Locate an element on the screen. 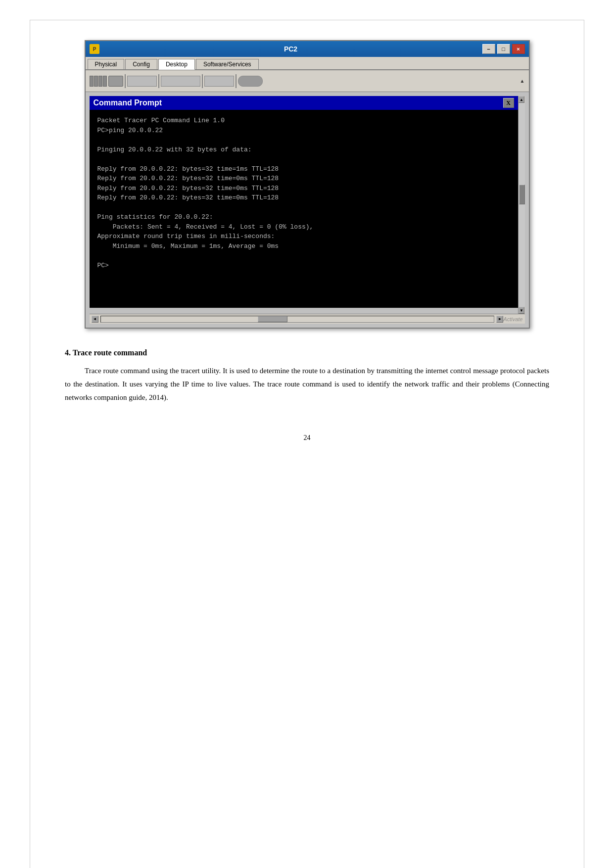  tab-software-services: Software/Services is located at coordinates (228, 64).